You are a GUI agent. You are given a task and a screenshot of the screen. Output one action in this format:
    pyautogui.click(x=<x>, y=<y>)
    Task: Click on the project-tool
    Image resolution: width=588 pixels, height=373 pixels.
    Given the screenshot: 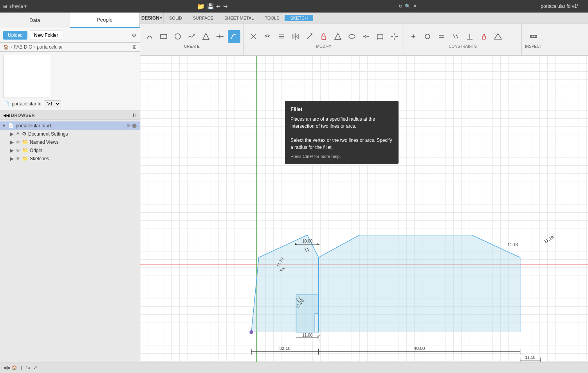 What is the action you would take?
    pyautogui.click(x=338, y=36)
    